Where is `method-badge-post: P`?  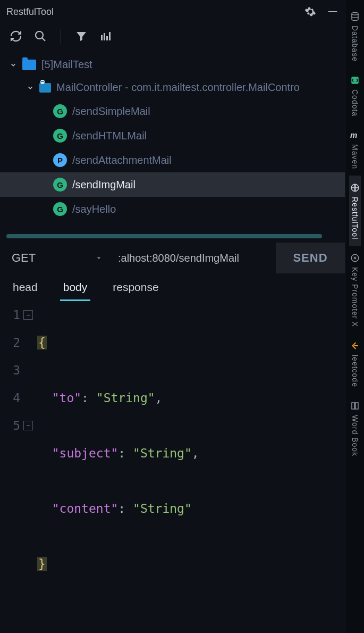 method-badge-post: P is located at coordinates (60, 160).